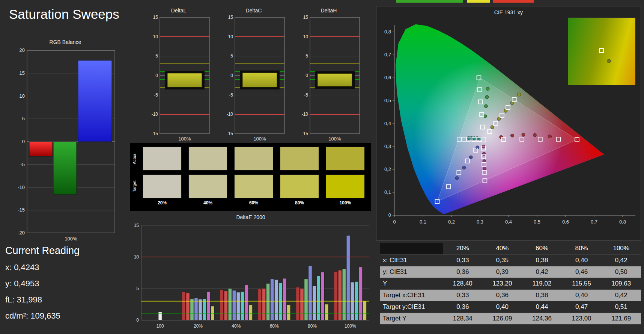 This screenshot has width=644, height=334. What do you see at coordinates (160, 326) in the screenshot?
I see `tick-label: 100` at bounding box center [160, 326].